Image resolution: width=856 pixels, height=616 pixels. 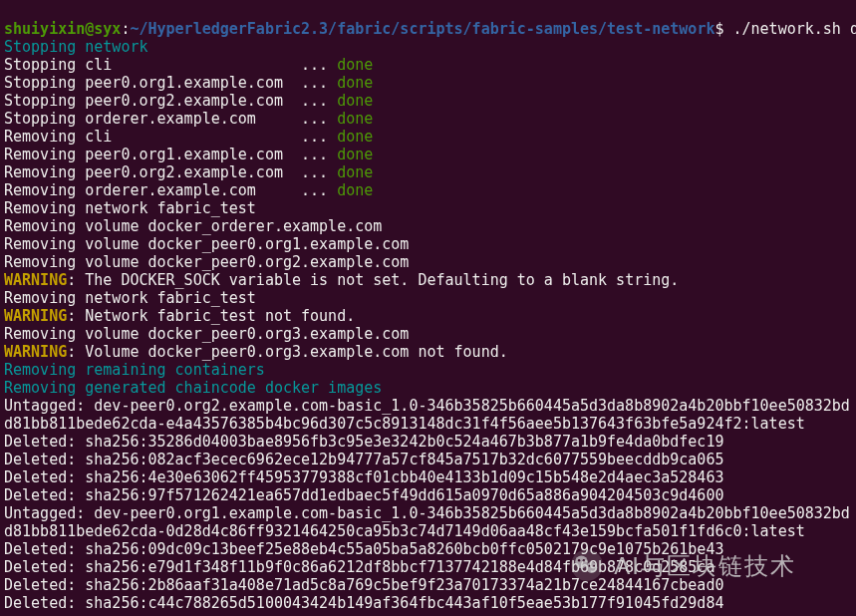 I want to click on section-removing-images: Removing generated chaincode docker imag…, so click(x=193, y=388).